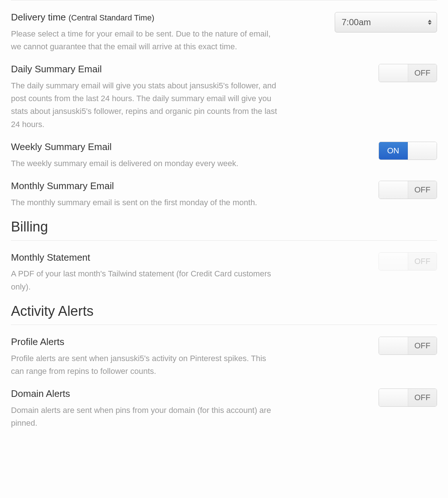 This screenshot has height=498, width=448. Describe the element at coordinates (408, 190) in the screenshot. I see `monthly-summary-toggle: OFF` at that location.